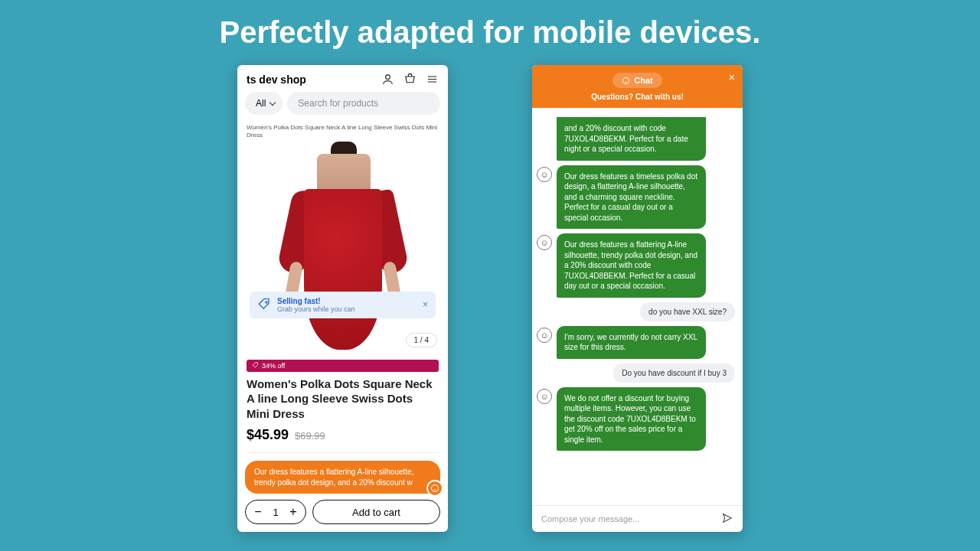  I want to click on product-title: Women's Polka Dots Square Neck A line Lo…, so click(343, 399).